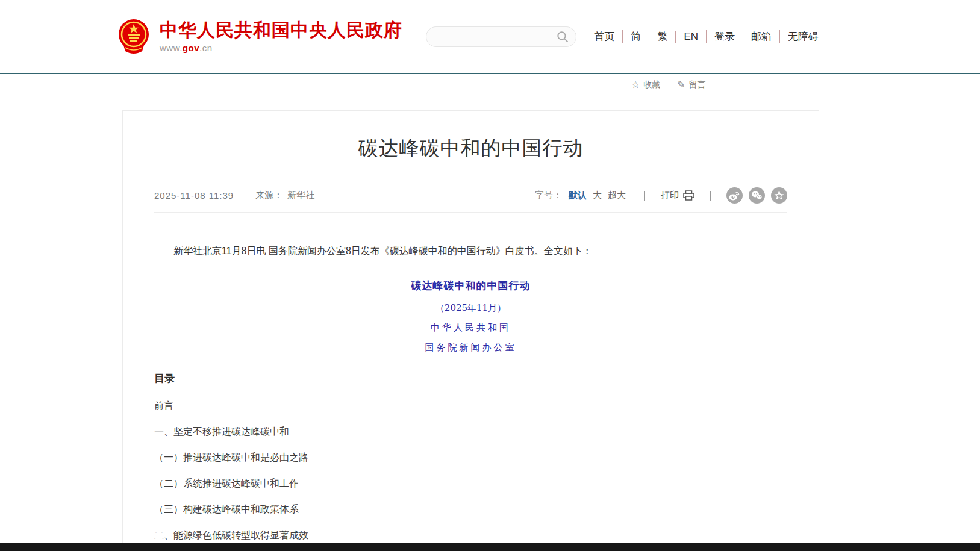 Image resolution: width=980 pixels, height=551 pixels. Describe the element at coordinates (134, 37) in the screenshot. I see `national-emblem-icon` at that location.